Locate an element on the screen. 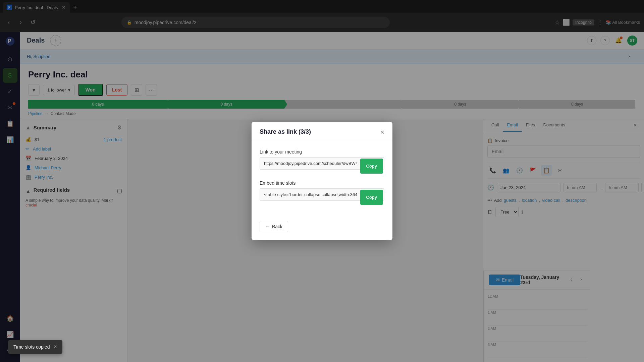 This screenshot has width=644, height=362. link-field-row: Copy is located at coordinates (322, 166).